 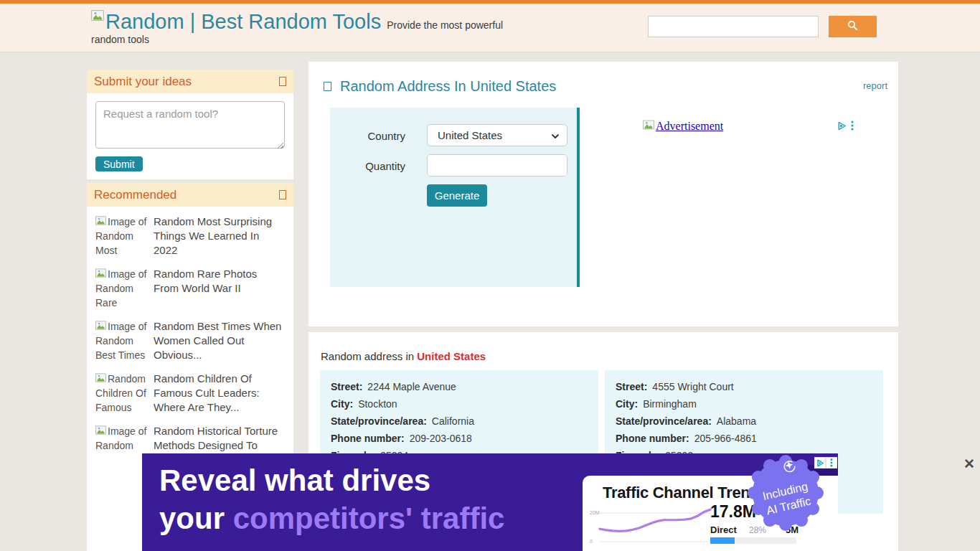 What do you see at coordinates (123, 341) in the screenshot?
I see `recommended-item-image: Image of Random Best Times` at bounding box center [123, 341].